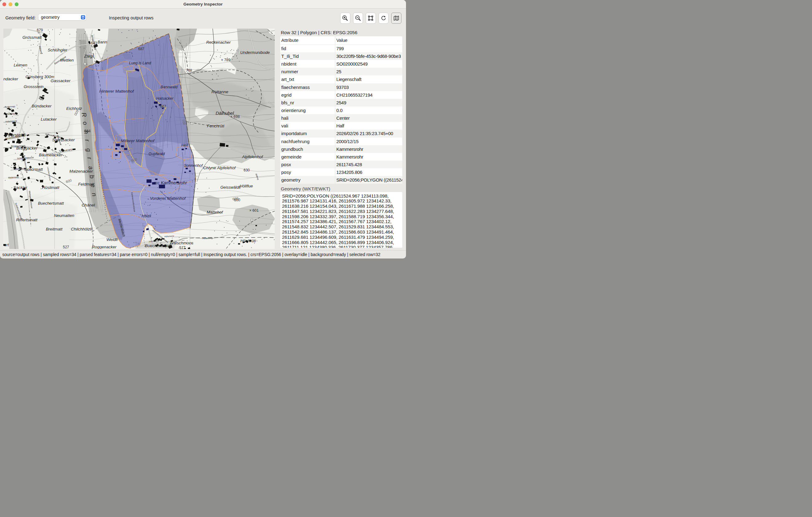 This screenshot has width=812, height=517. What do you see at coordinates (246, 186) in the screenshot?
I see `svg-text: Höllflue` at bounding box center [246, 186].